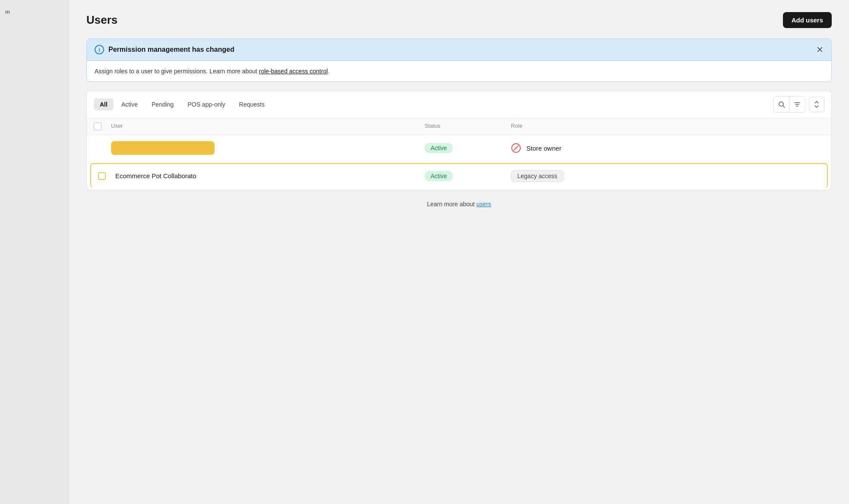  I want to click on status-badge-active: Active, so click(439, 148).